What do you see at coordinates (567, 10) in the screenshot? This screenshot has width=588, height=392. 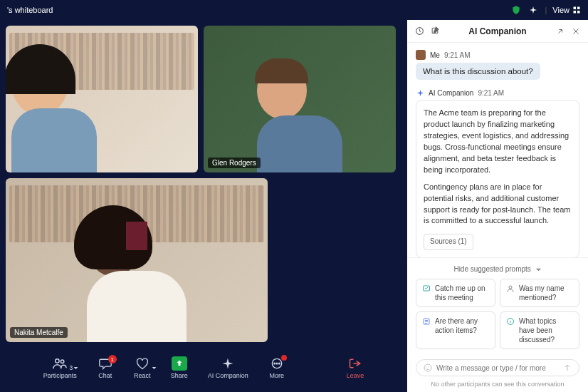 I see `view-button: View` at bounding box center [567, 10].